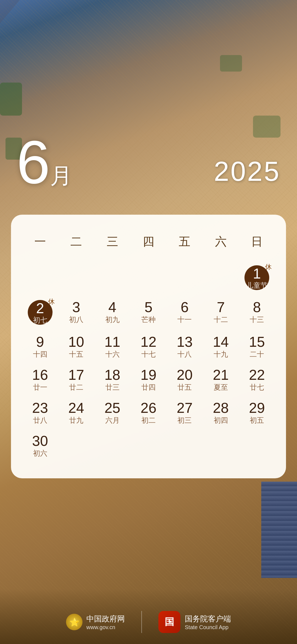 The image size is (297, 644). Describe the element at coordinates (112, 342) in the screenshot. I see `date-num-11: 11` at that location.